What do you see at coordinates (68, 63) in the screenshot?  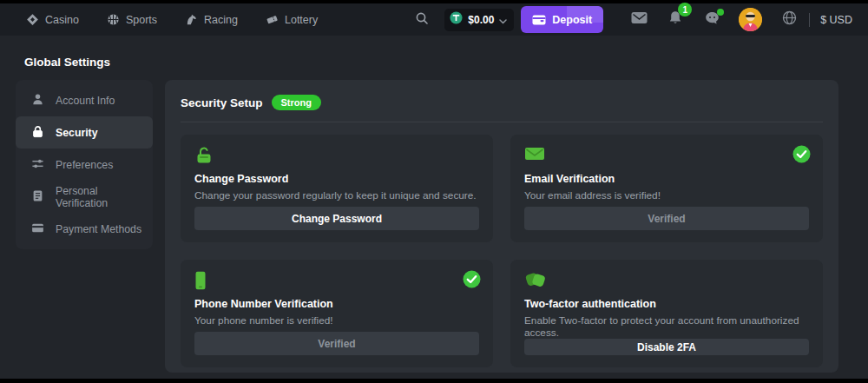 I see `page-title: Global Settings` at bounding box center [68, 63].